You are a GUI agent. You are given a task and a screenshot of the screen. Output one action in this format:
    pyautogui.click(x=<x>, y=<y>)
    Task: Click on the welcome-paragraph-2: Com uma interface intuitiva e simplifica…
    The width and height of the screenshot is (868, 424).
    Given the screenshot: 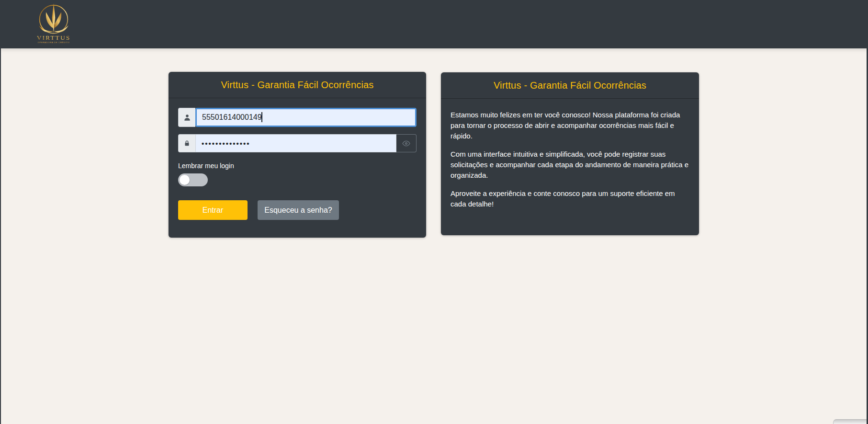 What is the action you would take?
    pyautogui.click(x=570, y=165)
    